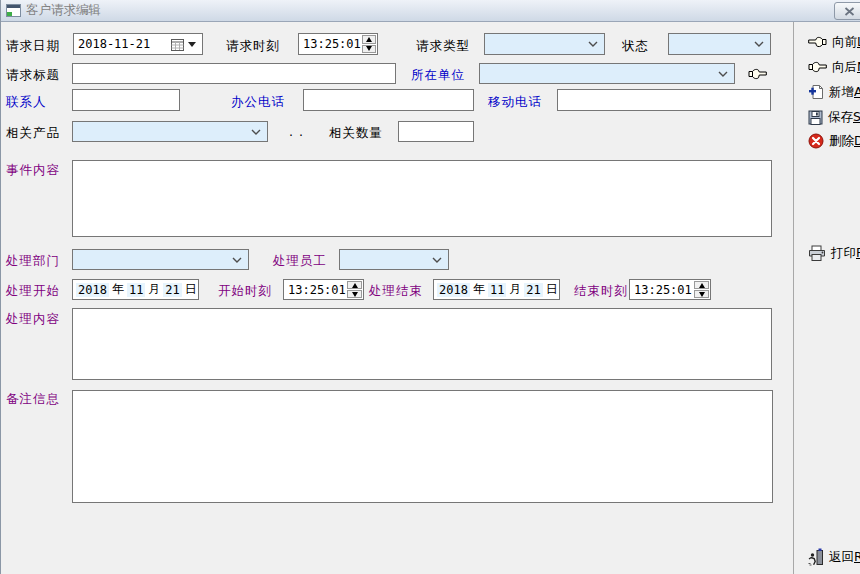 This screenshot has height=574, width=860. I want to click on end-time-value: 13:25:01, so click(662, 290).